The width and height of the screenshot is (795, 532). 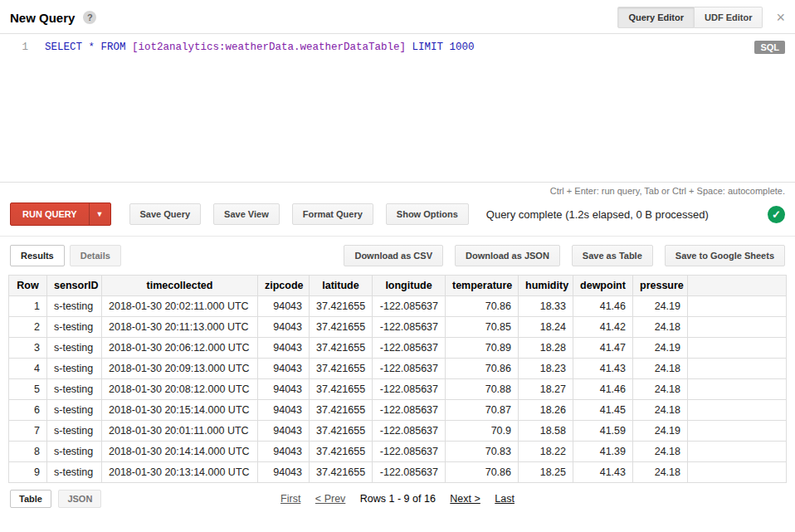 What do you see at coordinates (80, 499) in the screenshot?
I see `view-json-button: JSON` at bounding box center [80, 499].